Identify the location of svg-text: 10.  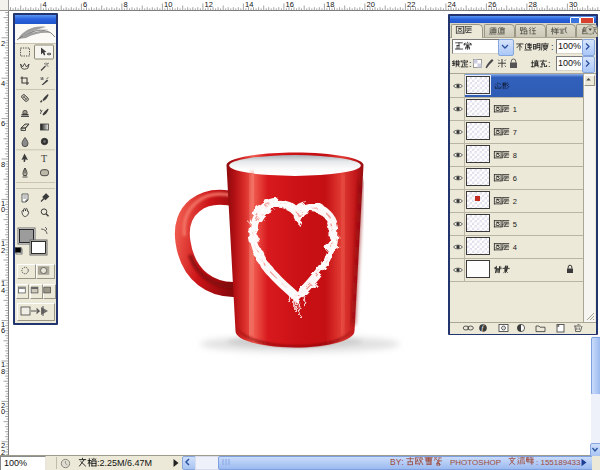
(168, 4).